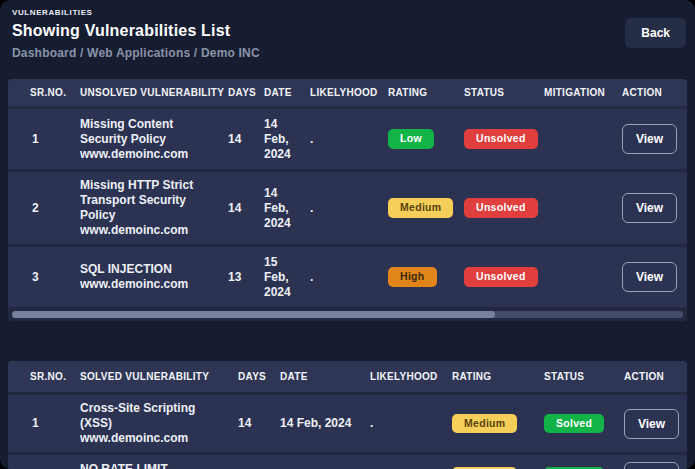  I want to click on rating-cell: Low, so click(418, 138).